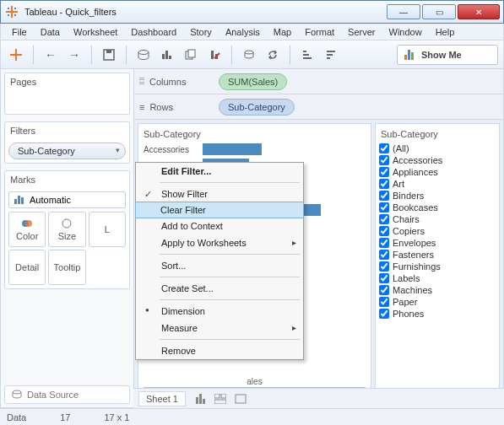  I want to click on filter-pill-sub-category: Sub-Category, so click(68, 151).